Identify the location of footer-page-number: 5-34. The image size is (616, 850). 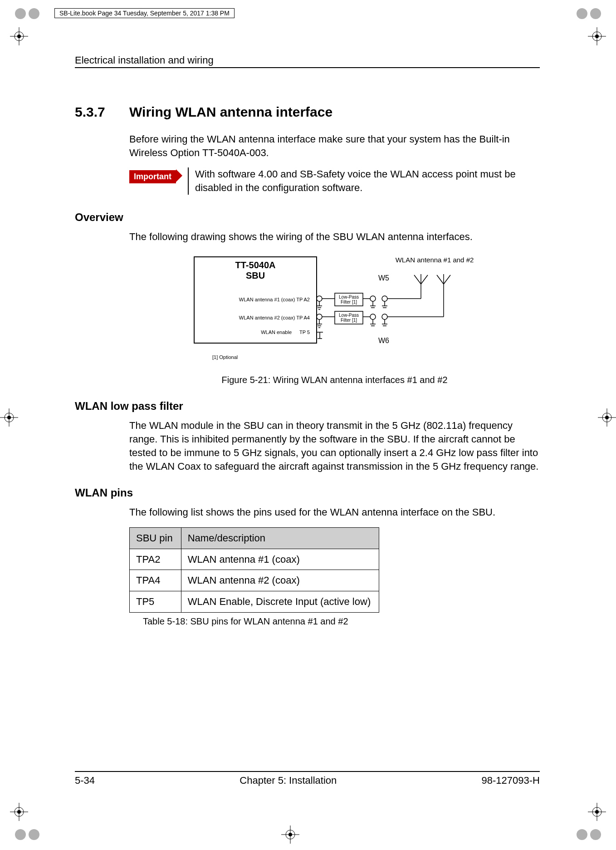
(85, 781).